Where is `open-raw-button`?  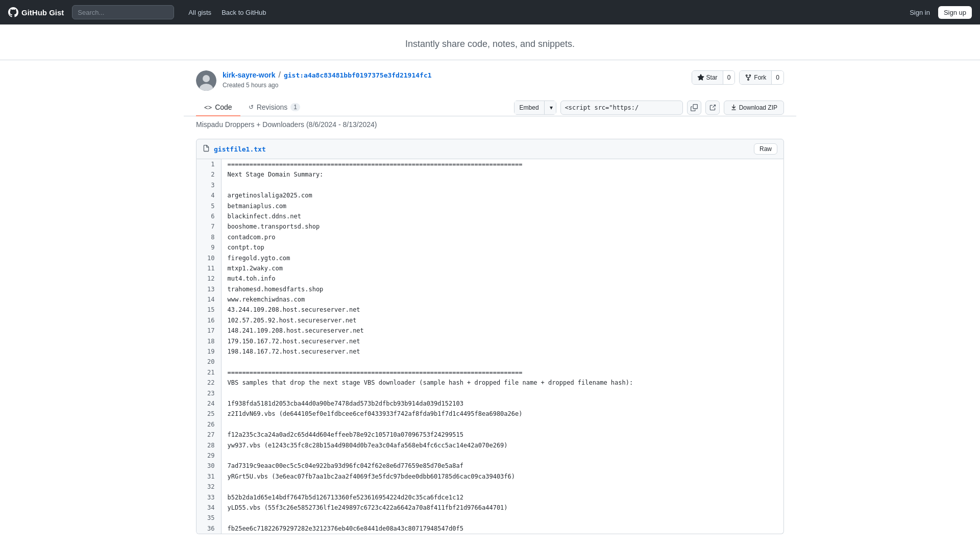 open-raw-button is located at coordinates (713, 108).